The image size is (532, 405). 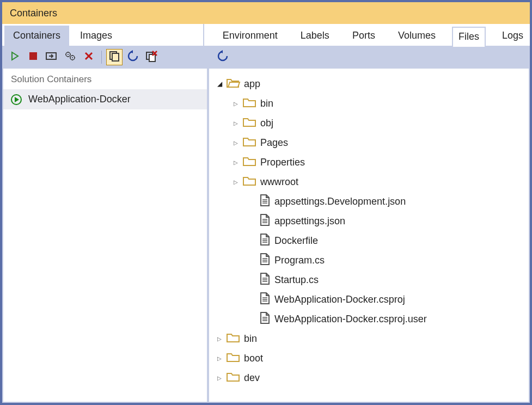 I want to click on window-title: Containers, so click(x=34, y=13).